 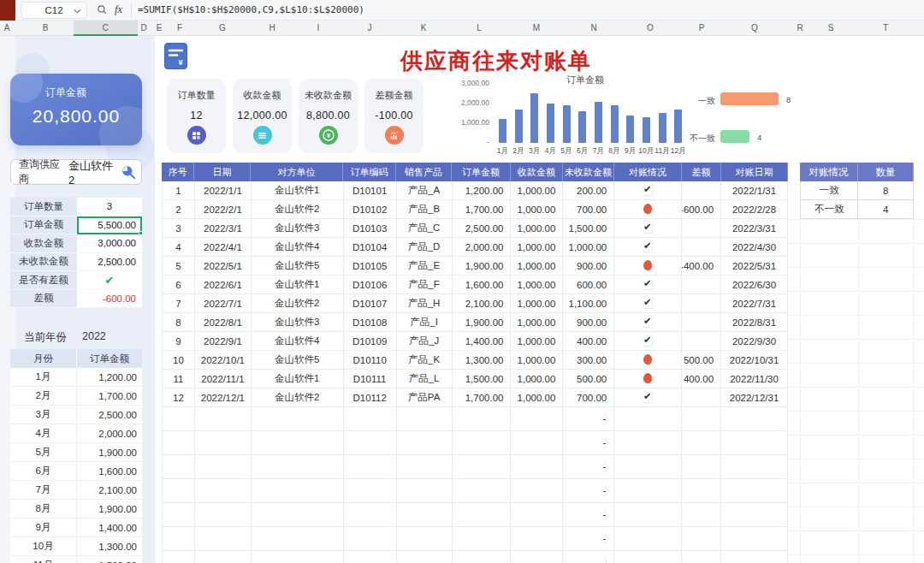 What do you see at coordinates (829, 172) in the screenshot?
I see `summary-header-cell: 对账情况` at bounding box center [829, 172].